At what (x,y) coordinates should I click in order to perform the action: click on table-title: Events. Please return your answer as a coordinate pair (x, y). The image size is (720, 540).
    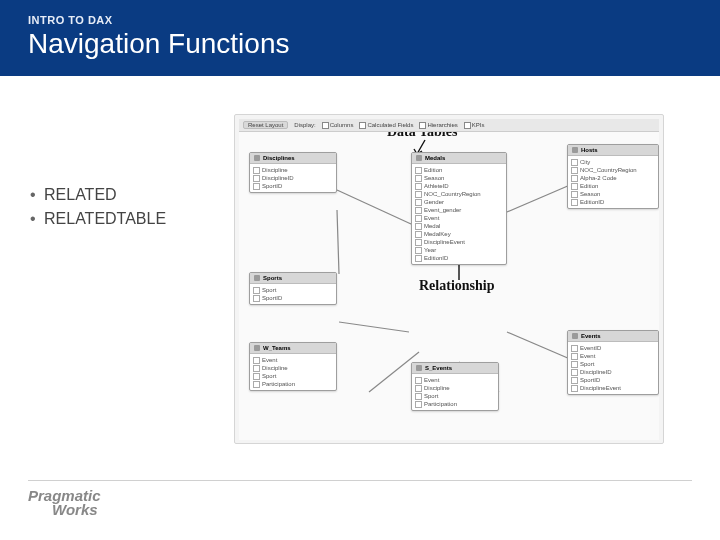
    Looking at the image, I should click on (591, 336).